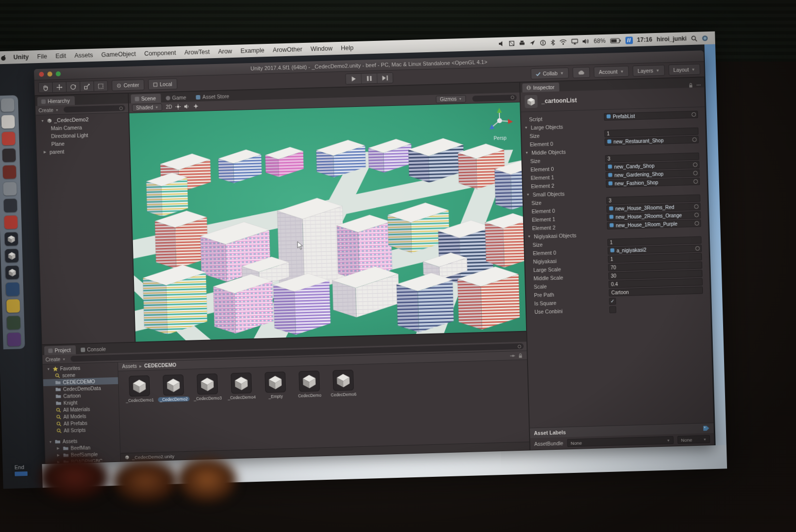 This screenshot has height=532, width=796. Describe the element at coordinates (288, 50) in the screenshot. I see `menu-item-arowother: ArowOther` at that location.